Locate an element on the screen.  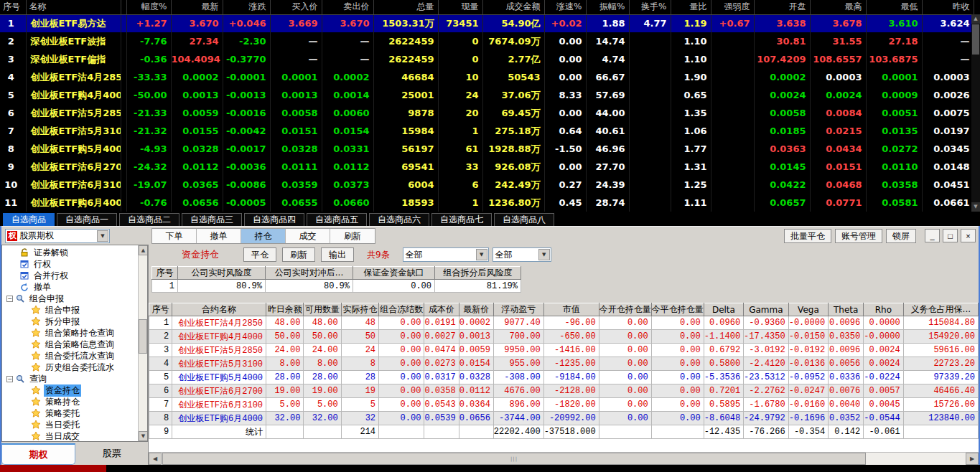
sidebar-item: 资金持仓 is located at coordinates (70, 390).